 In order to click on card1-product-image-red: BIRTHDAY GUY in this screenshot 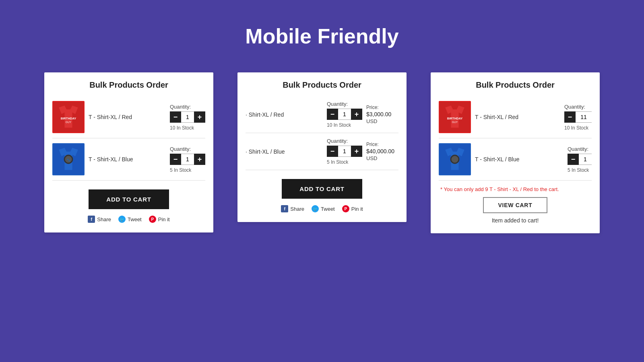, I will do `click(68, 117)`.